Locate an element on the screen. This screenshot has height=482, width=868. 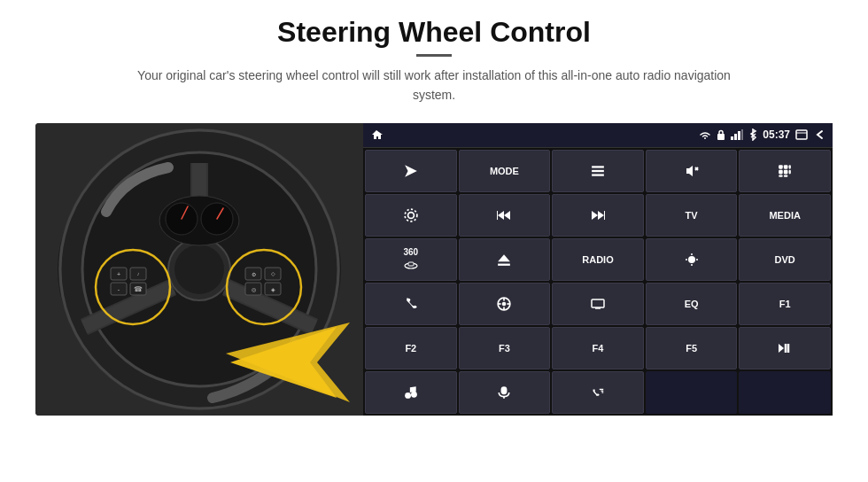
subtitle: Your original car's steering wheel contr… is located at coordinates (434, 85).